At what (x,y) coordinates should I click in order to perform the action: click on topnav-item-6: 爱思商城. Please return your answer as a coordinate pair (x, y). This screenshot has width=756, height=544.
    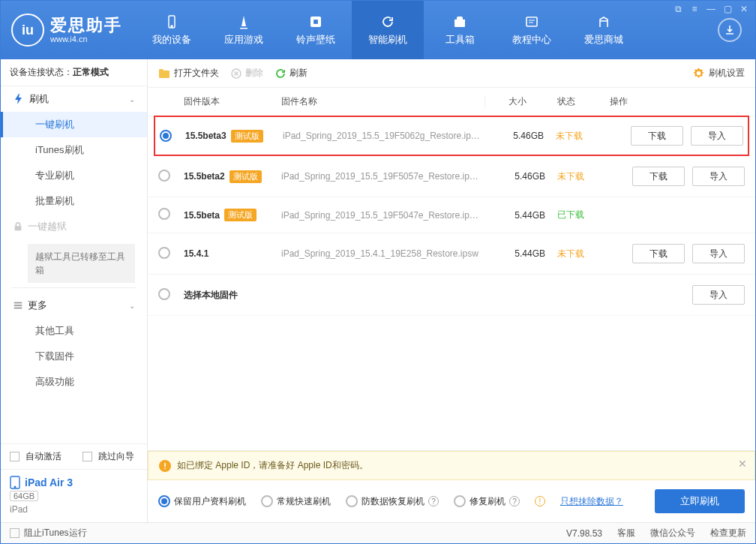
    Looking at the image, I should click on (604, 30).